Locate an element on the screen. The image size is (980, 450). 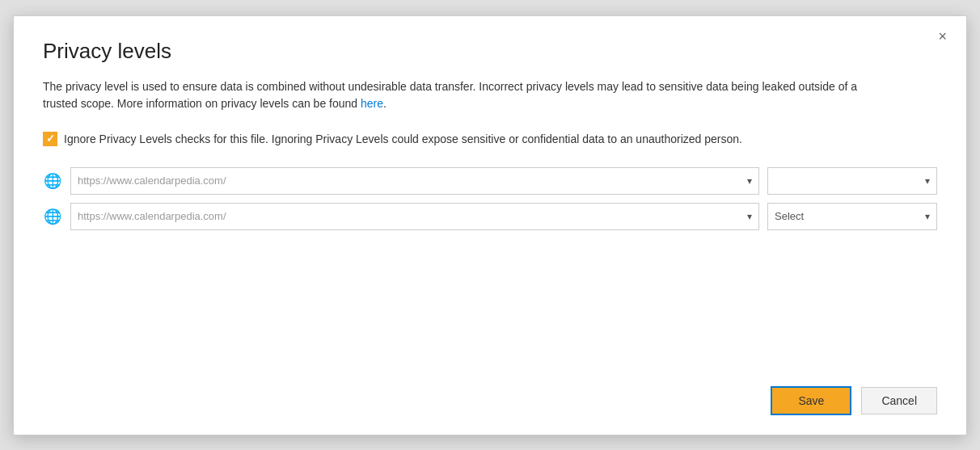
privacy-select-text-2: Select is located at coordinates (848, 217).